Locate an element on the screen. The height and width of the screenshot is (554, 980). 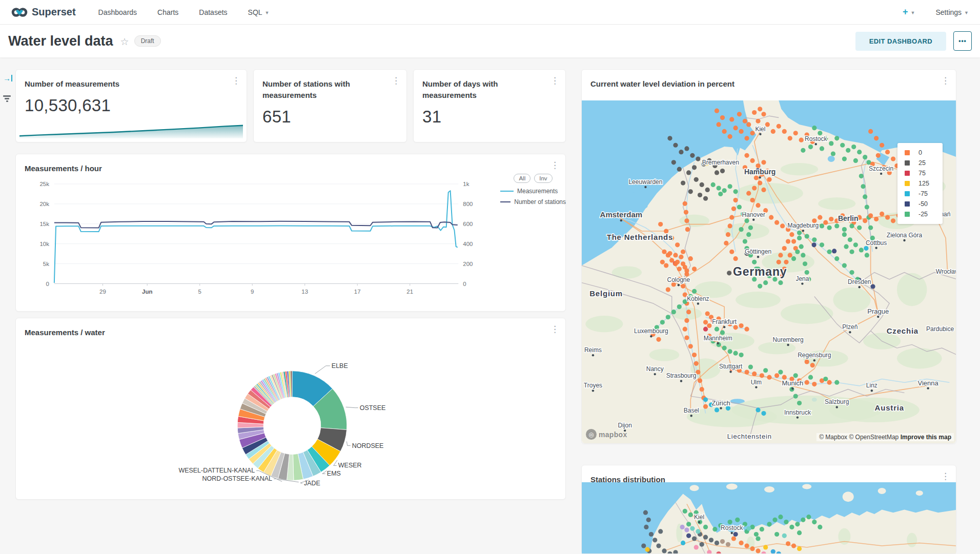
map-legend-item: 0 is located at coordinates (920, 153).